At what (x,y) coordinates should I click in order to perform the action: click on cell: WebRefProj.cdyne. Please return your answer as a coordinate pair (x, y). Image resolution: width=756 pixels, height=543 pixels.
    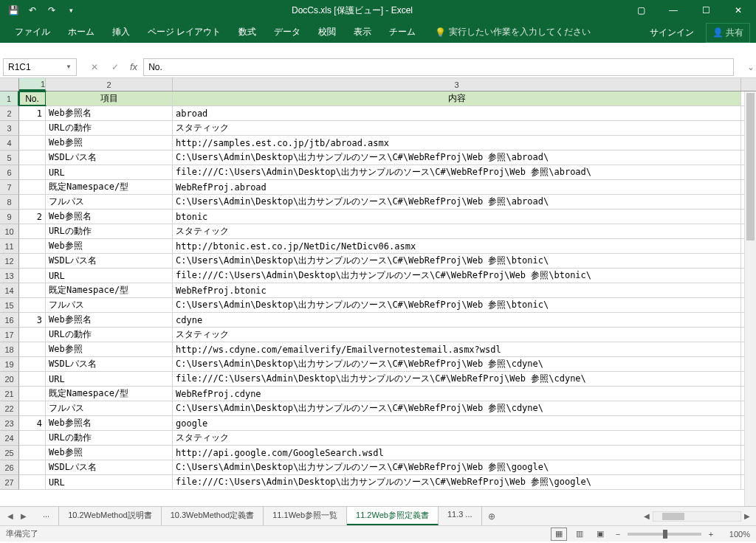
    Looking at the image, I should click on (457, 394).